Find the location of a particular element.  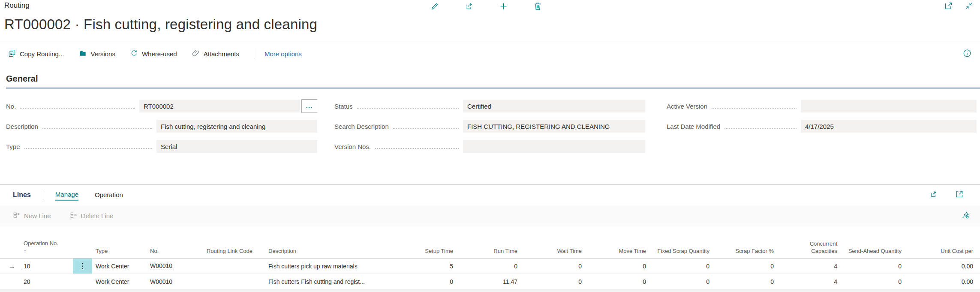

open-in-window-icon is located at coordinates (948, 6).